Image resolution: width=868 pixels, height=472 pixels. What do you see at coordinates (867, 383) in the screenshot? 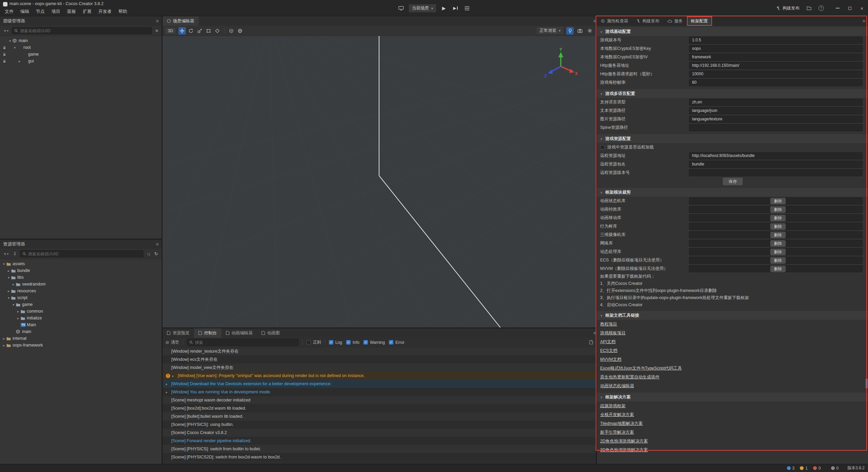
I see `inspector-scrollbar-thumb` at bounding box center [867, 383].